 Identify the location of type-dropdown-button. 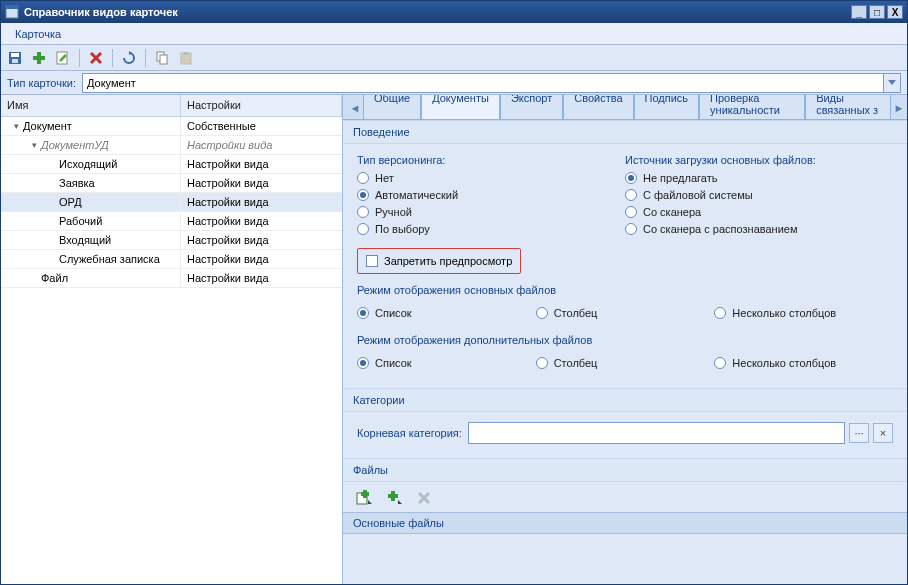
(892, 83).